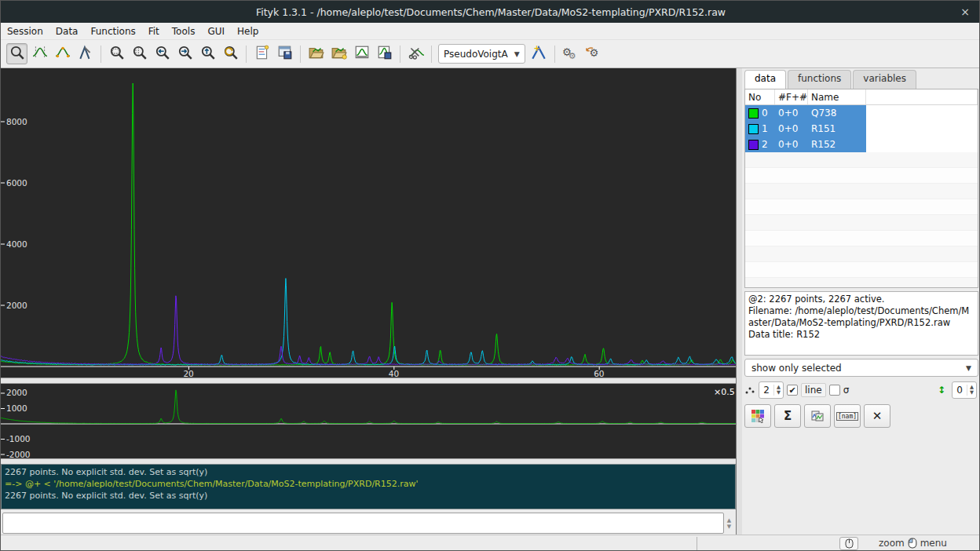 This screenshot has height=551, width=980. Describe the element at coordinates (884, 79) in the screenshot. I see `tab-variables: variables` at that location.